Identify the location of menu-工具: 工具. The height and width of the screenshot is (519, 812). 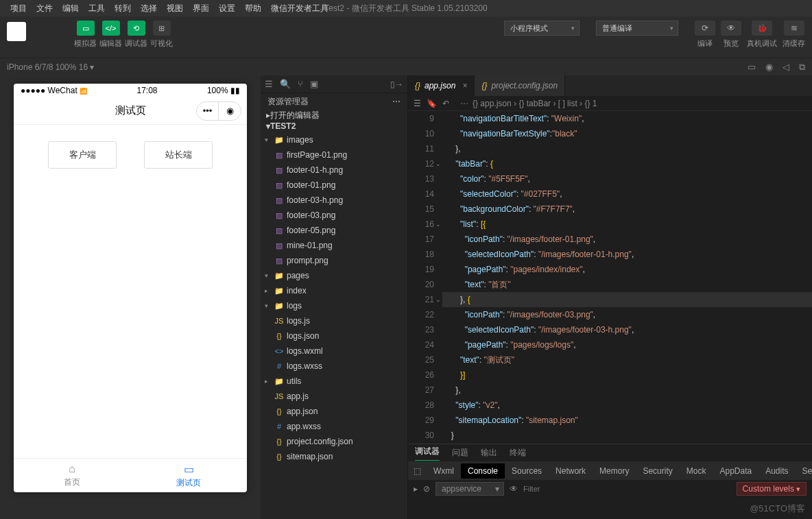
(97, 8).